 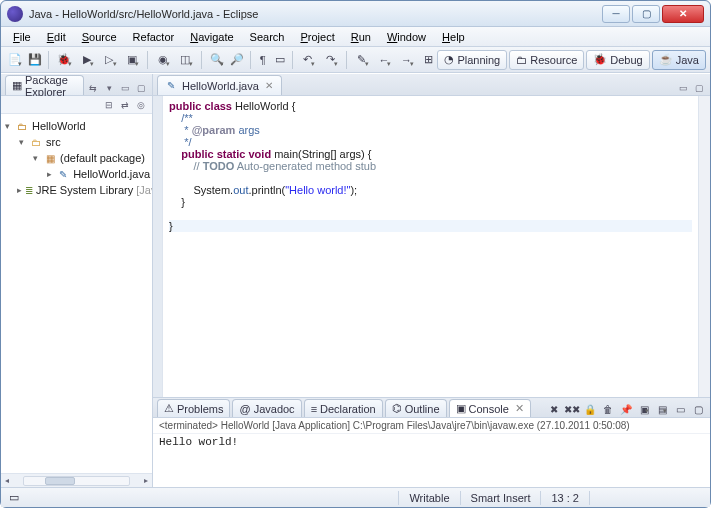 What do you see at coordinates (14, 498) in the screenshot?
I see `fastview-icon: ▭` at bounding box center [14, 498].